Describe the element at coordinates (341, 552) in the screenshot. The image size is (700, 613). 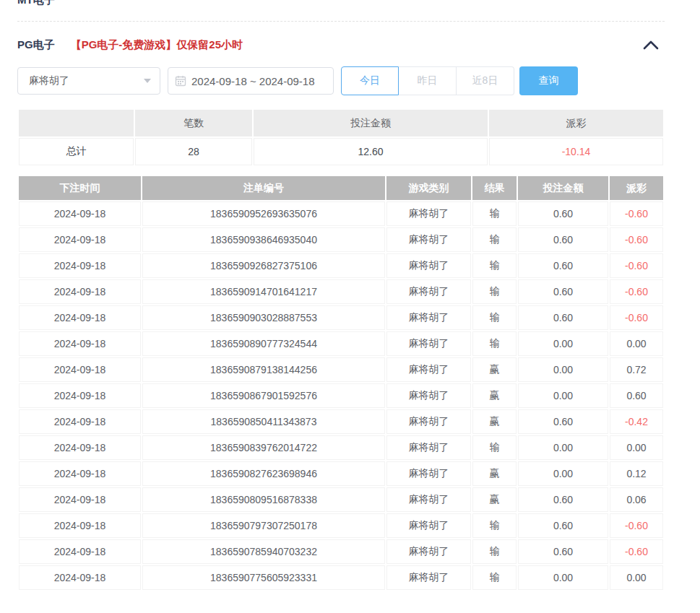
I see `table-row: 2024-09-181836590785940703232麻将胡了输0.60-0…` at that location.